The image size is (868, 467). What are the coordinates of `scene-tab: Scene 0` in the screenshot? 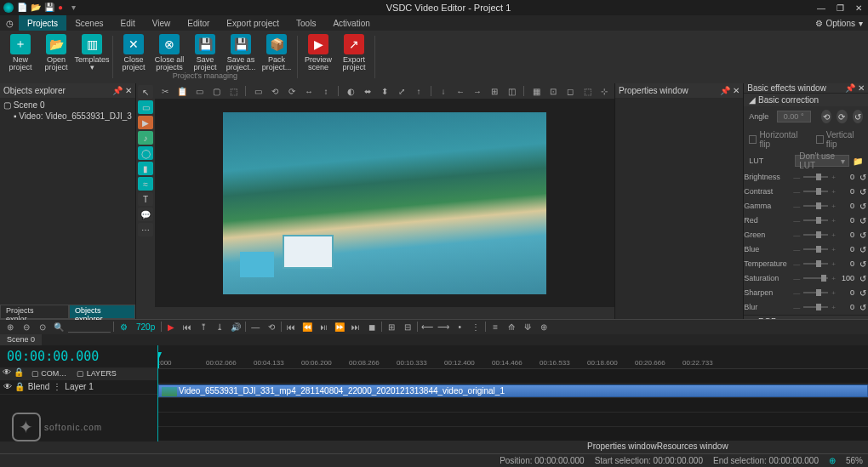 It's located at (20, 340).